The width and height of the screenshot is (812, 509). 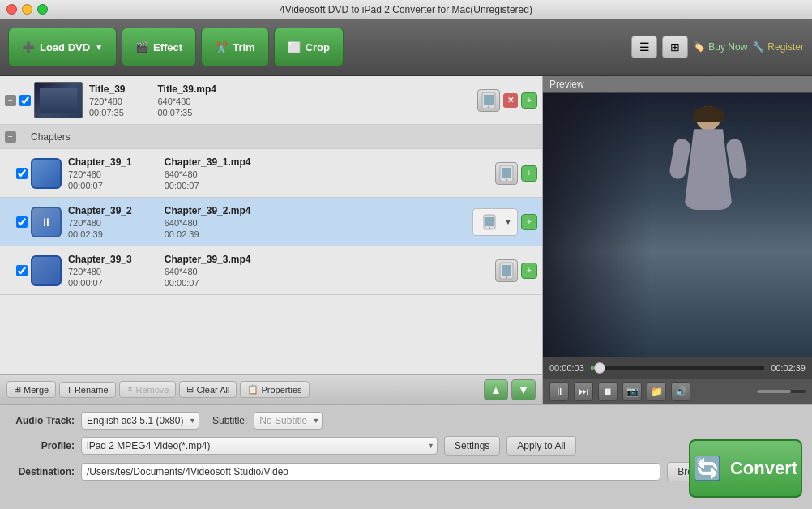 I want to click on list-bottom-toolbar: ⊞ Merge T Rename ✕ Remove ⊟ Clear All 📋 …, so click(x=271, y=389).